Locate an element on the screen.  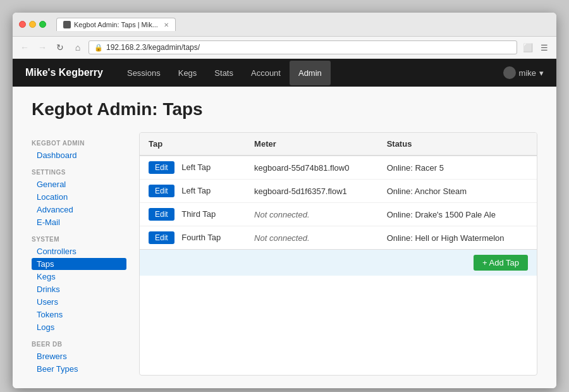
add-tap-button: + Add Tap is located at coordinates (501, 263).